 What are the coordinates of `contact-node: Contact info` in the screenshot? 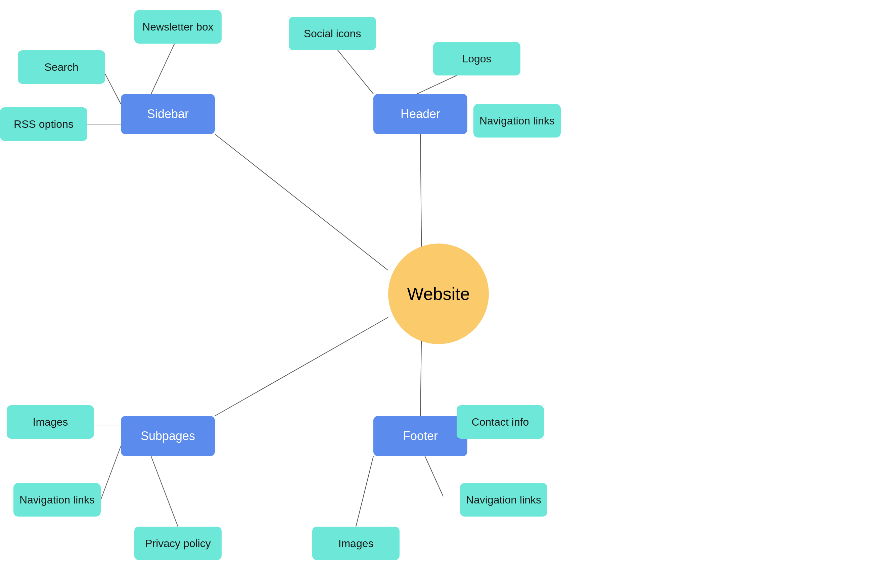 It's located at (500, 422).